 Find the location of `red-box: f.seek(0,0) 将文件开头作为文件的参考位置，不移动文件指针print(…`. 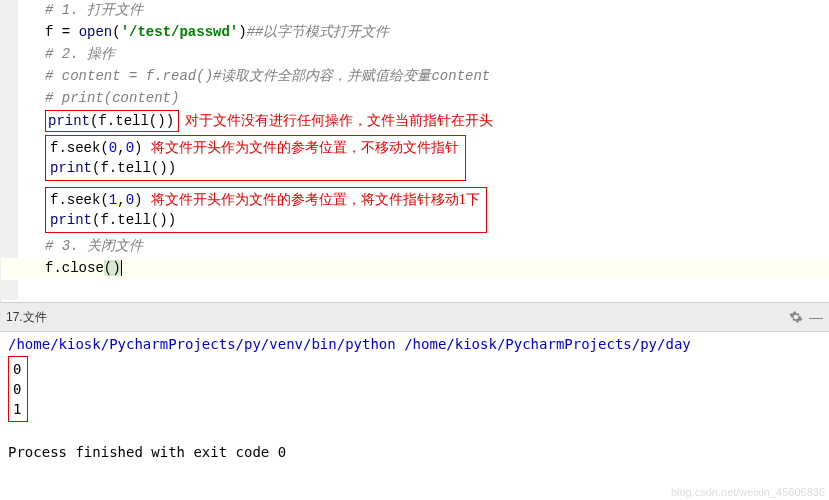

red-box: f.seek(0,0) 将文件开头作为文件的参考位置，不移动文件指针print(… is located at coordinates (256, 158).